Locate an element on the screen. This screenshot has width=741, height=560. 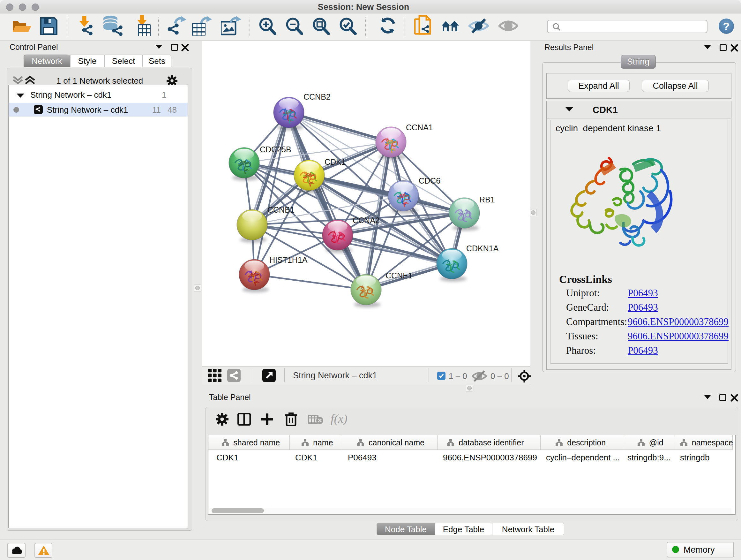
svg-text: CCNB1 is located at coordinates (281, 210).